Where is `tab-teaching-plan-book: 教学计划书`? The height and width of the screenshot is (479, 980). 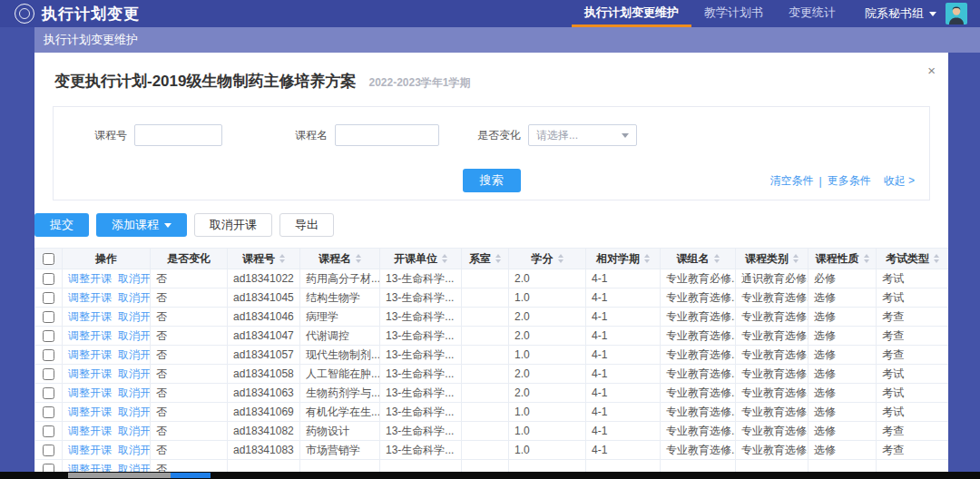 tab-teaching-plan-book: 教学计划书 is located at coordinates (733, 14).